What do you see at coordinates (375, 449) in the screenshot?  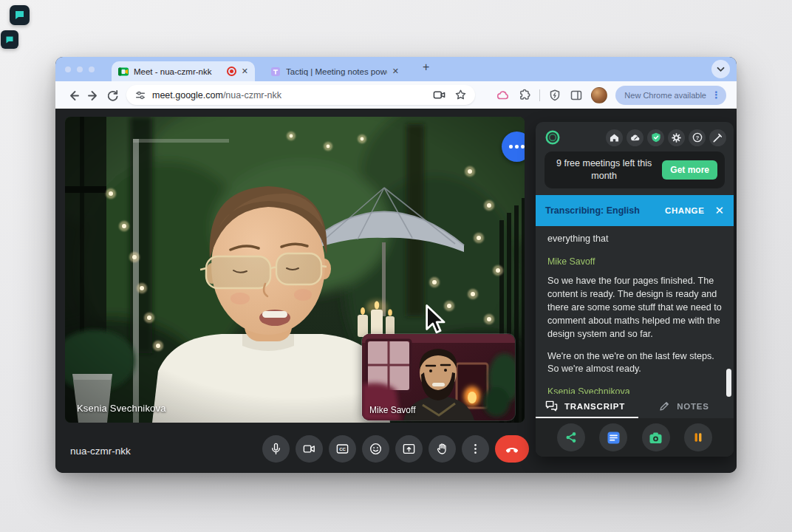 I see `reactions-button` at bounding box center [375, 449].